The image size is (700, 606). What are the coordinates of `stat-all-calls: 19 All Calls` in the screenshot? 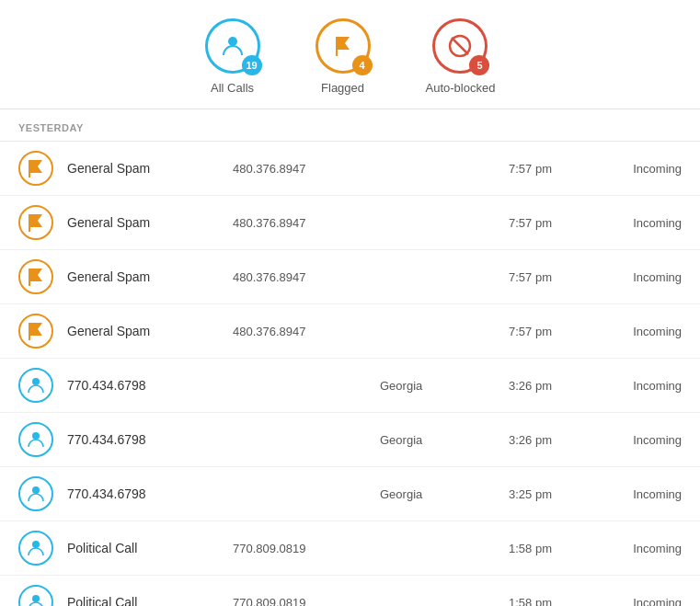 It's located at (233, 57).